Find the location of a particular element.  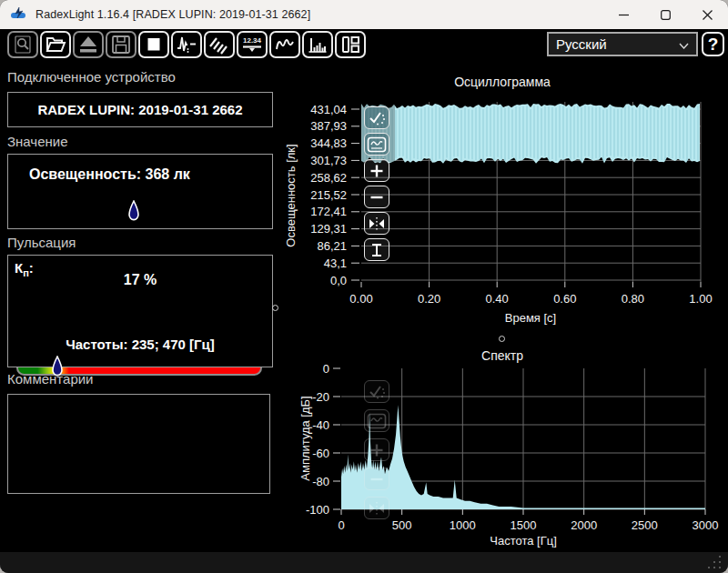

spec-x-axis-label: Частота [Гц] is located at coordinates (523, 540).